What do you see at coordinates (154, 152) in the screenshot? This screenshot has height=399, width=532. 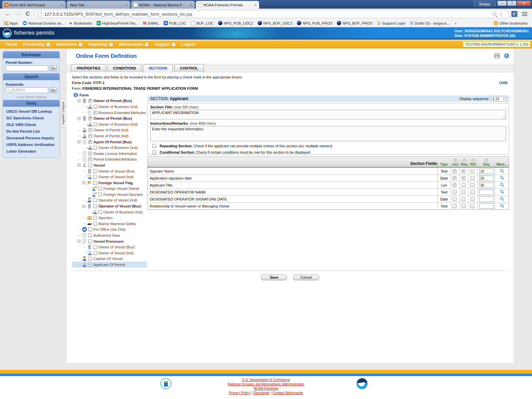 I see `conditional-section-checkbox` at bounding box center [154, 152].